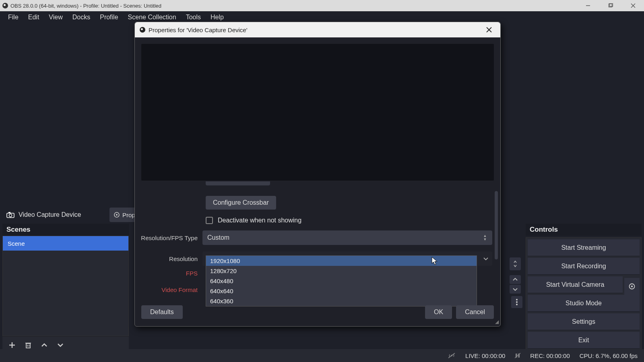 This screenshot has width=644, height=362. What do you see at coordinates (66, 230) in the screenshot?
I see `scenes-header: Scenes` at bounding box center [66, 230].